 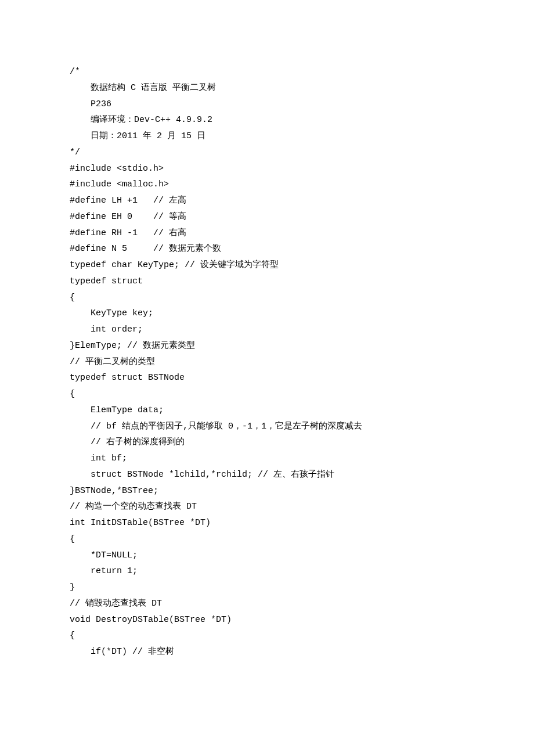 I want to click on code-line: ElemType data;, so click(x=267, y=411).